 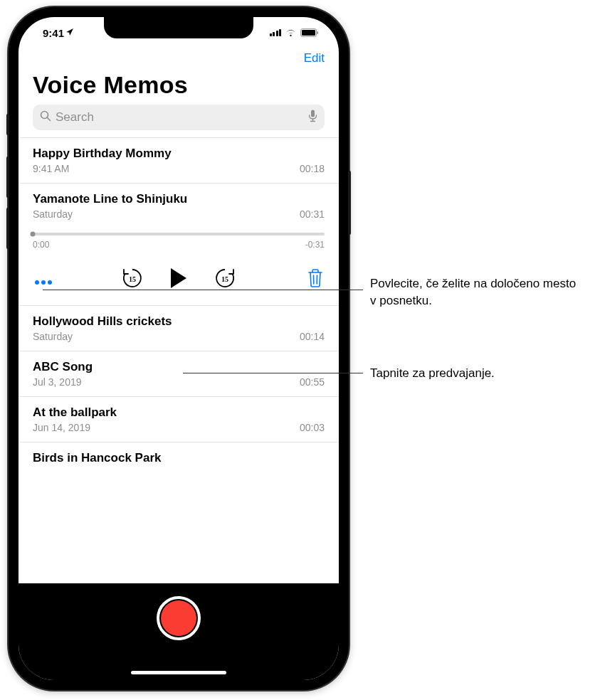 What do you see at coordinates (179, 234) in the screenshot?
I see `scrubber-track` at bounding box center [179, 234].